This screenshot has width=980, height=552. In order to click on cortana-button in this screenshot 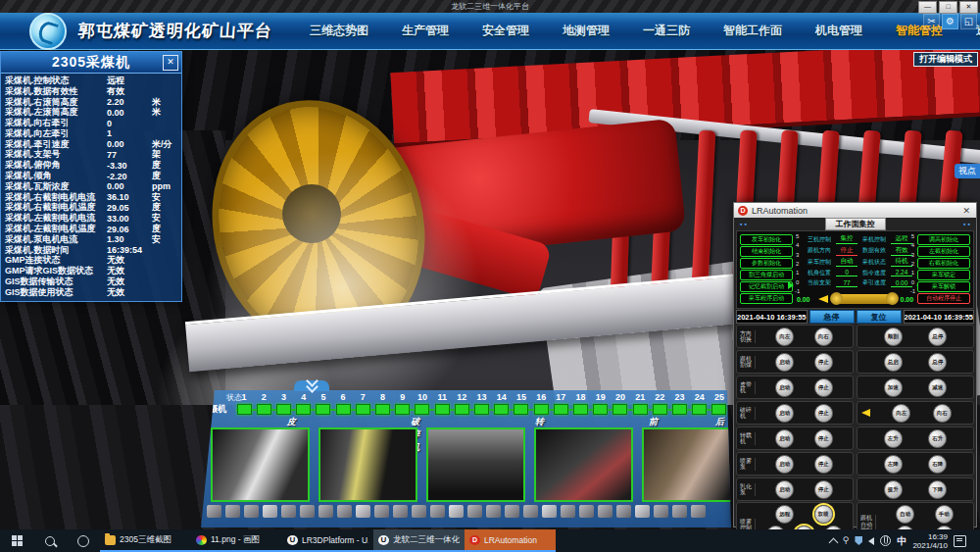, I will do `click(83, 541)`.